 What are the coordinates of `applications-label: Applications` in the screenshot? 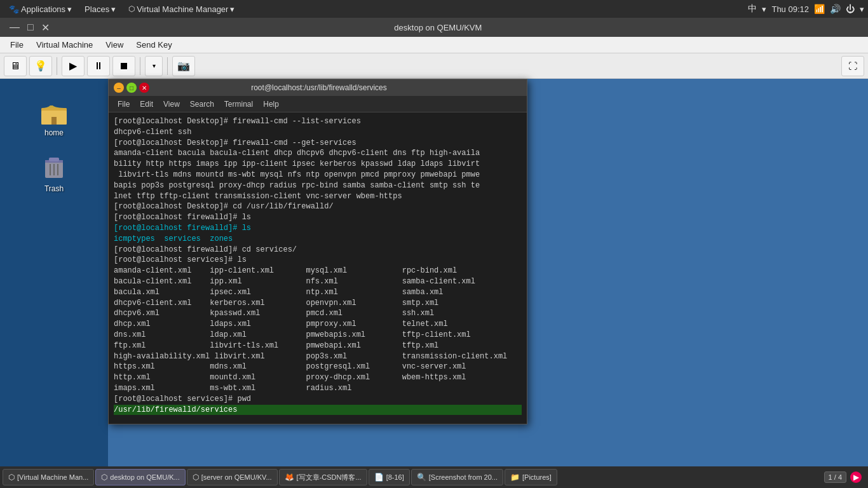 It's located at (43, 9).